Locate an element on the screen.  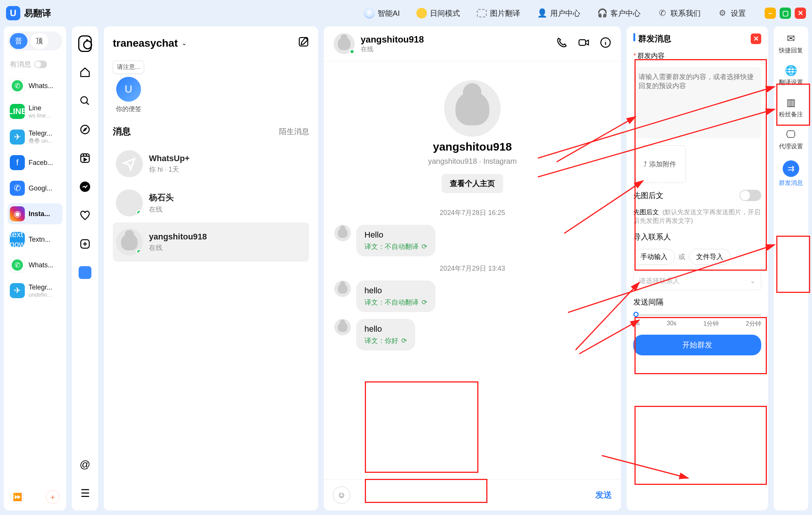
gs-or-label: 或 is located at coordinates (682, 257).